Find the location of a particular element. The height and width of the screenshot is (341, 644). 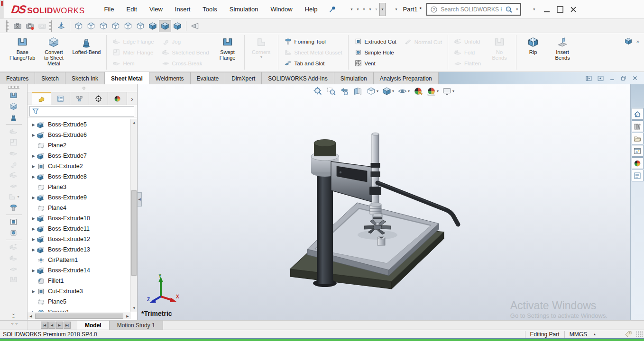

scroll-right-icon: ▶ is located at coordinates (128, 316).